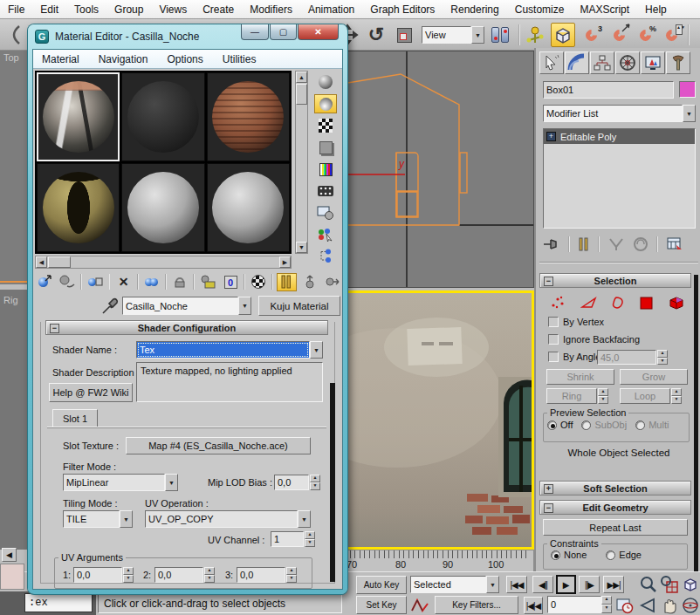  What do you see at coordinates (614, 584) in the screenshot?
I see `go-to-end-button: ▶▶|` at bounding box center [614, 584].